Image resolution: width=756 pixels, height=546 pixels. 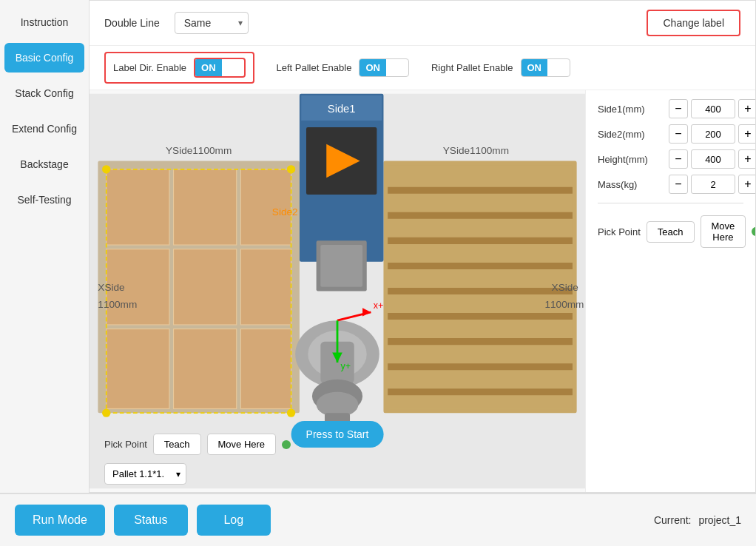 I want to click on label-dir-enable-group: Label Dir. Enable ON, so click(x=179, y=68).